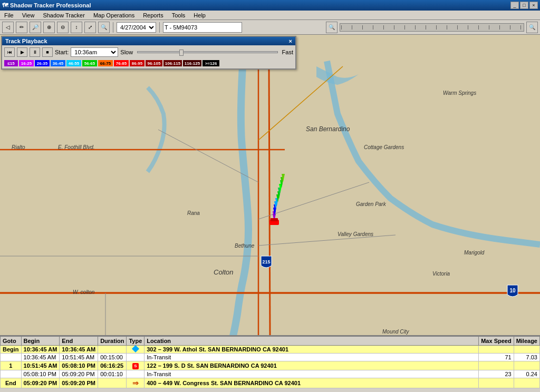 Image resolution: width=540 pixels, height=392 pixels. Describe the element at coordinates (40, 366) in the screenshot. I see `cell-begin: 10:51:45 AM` at that location.